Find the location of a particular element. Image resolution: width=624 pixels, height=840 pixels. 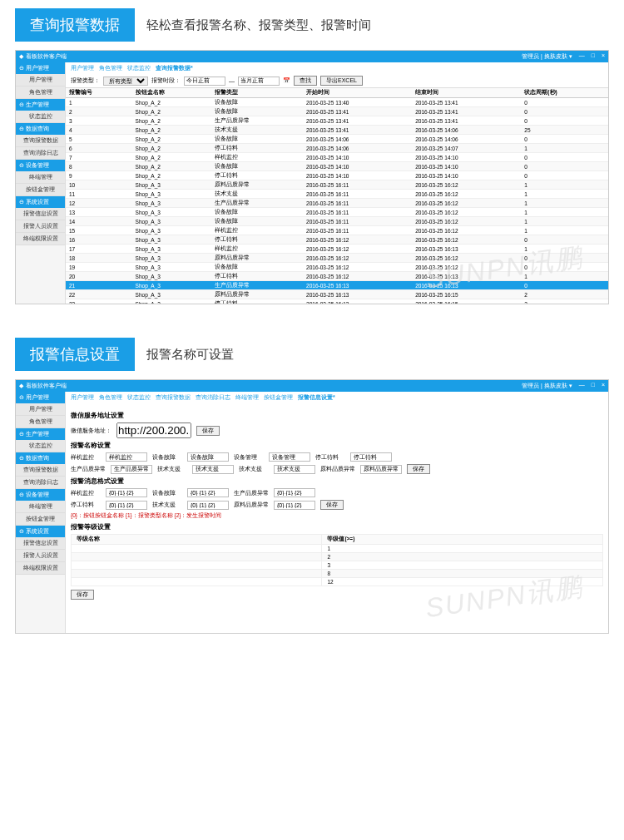

table-row: 23Shop_A_3停工待料2016-03-25 16:132016-03-25… is located at coordinates (337, 302).